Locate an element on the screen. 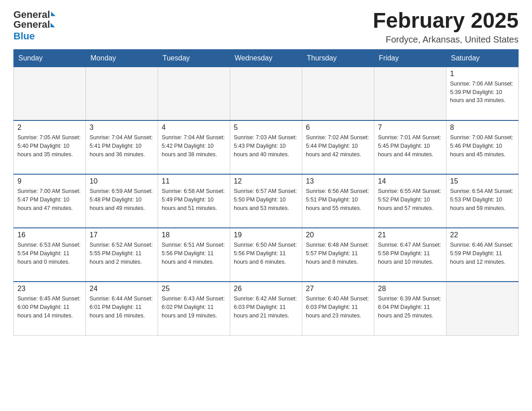  day-info: Sunrise: 6:46 AM Sunset: 5:59 PM Dayligh… is located at coordinates (482, 253).